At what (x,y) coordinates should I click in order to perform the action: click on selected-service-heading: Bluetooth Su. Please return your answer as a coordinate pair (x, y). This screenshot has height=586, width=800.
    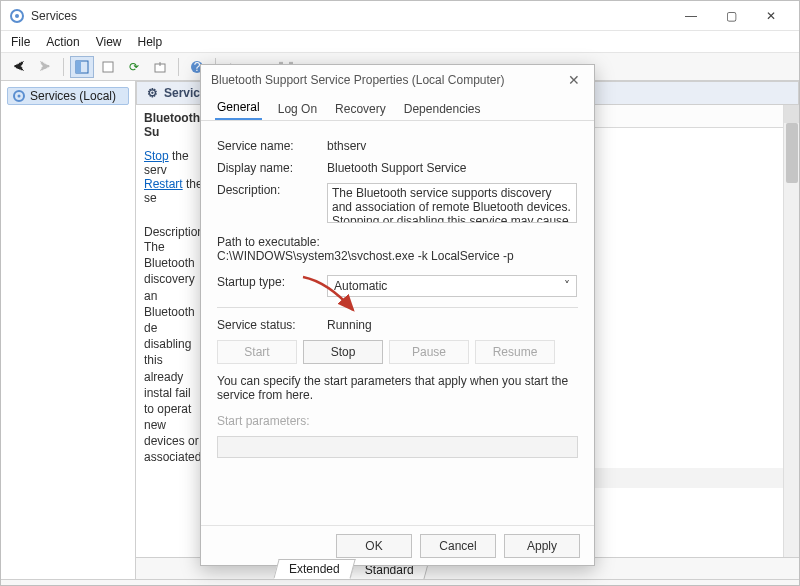
    Looking at the image, I should click on (174, 125).